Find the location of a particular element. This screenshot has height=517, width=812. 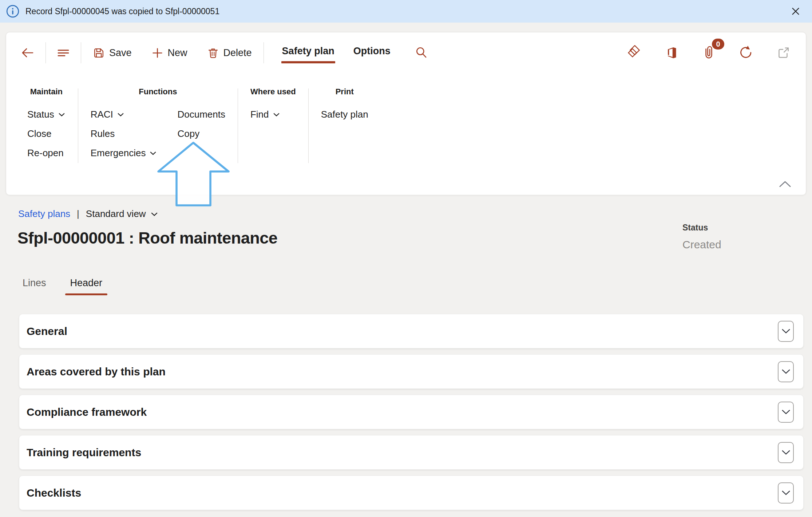

group-where-used: Where used Find is located at coordinates (273, 103).